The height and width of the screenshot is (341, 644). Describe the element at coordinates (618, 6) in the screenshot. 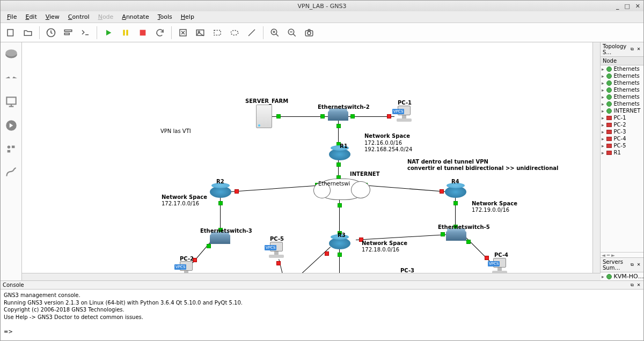

I see `minimize-button: _` at that location.